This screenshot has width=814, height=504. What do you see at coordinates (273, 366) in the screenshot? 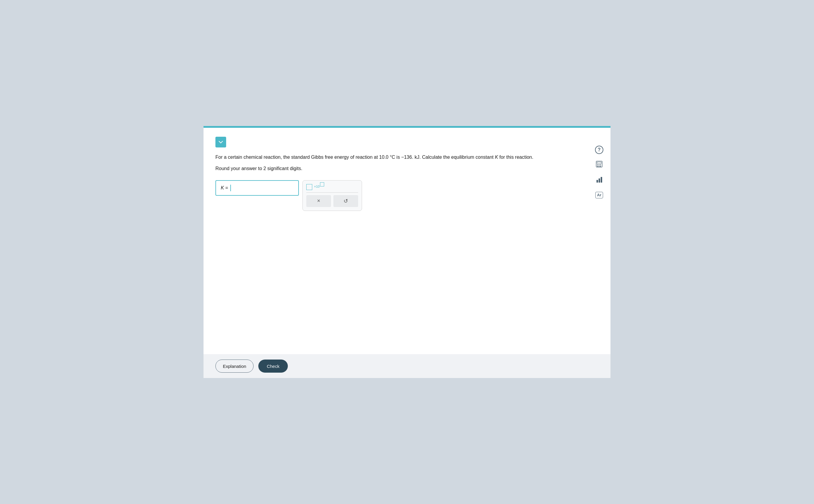
I see `check-button: Check` at bounding box center [273, 366].